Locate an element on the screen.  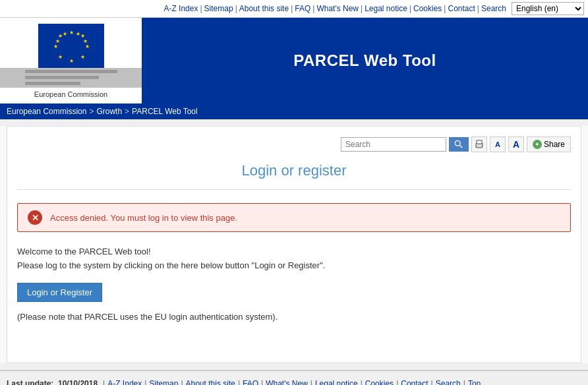
search-button is located at coordinates (459, 144).